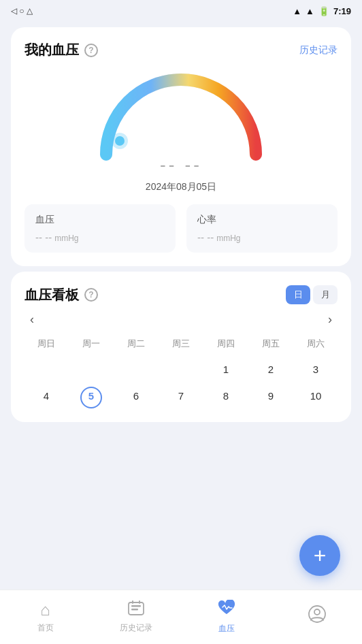 This screenshot has width=362, height=644. What do you see at coordinates (318, 50) in the screenshot?
I see `history-link: 历史记录` at bounding box center [318, 50].